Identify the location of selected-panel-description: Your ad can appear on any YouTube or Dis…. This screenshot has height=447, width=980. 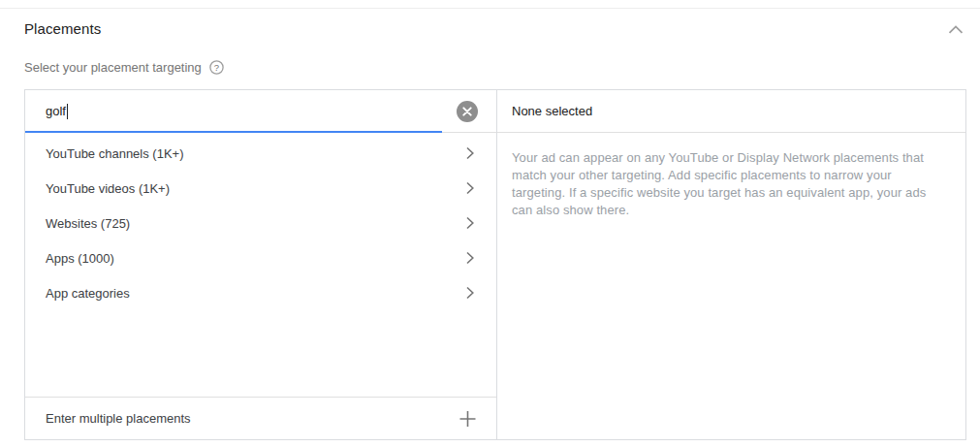
(731, 176).